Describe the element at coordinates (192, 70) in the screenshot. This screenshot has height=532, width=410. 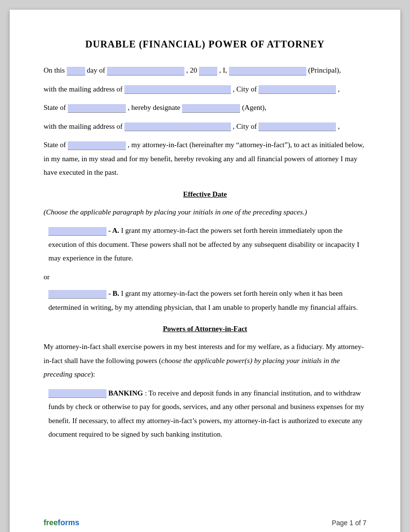
I see `intro-year-pre: , 20` at that location.